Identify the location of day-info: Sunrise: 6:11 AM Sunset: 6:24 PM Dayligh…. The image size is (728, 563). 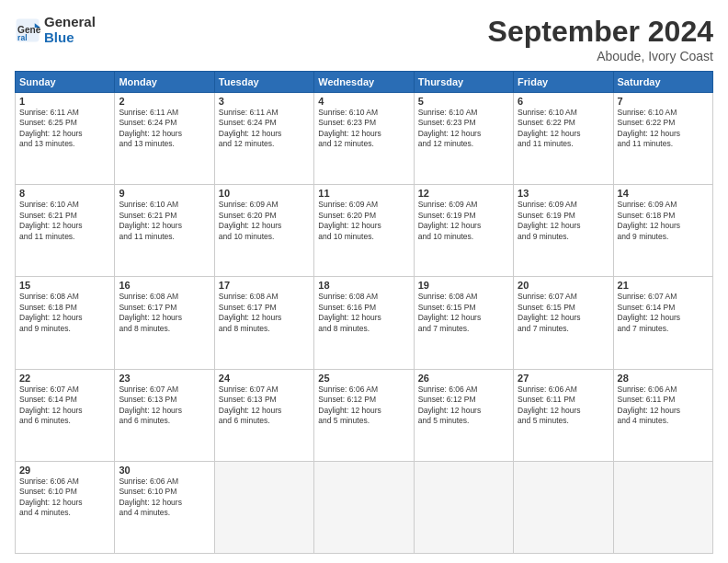
(164, 129).